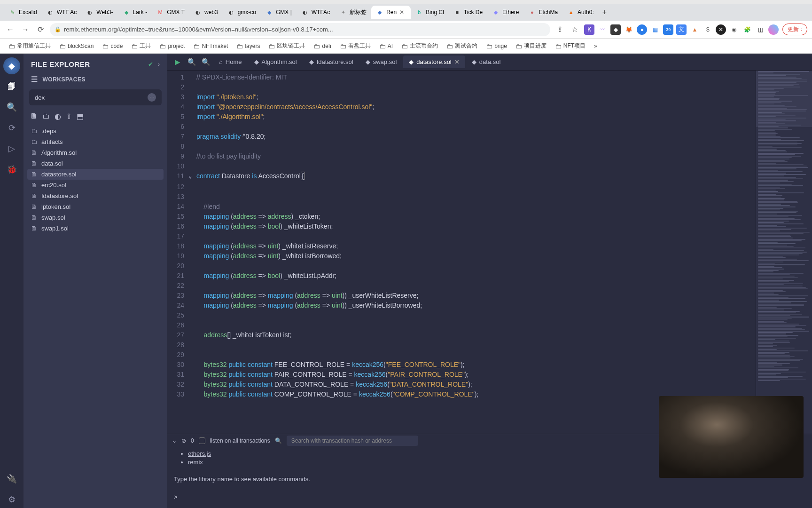 The height and width of the screenshot is (508, 812). Describe the element at coordinates (490, 492) in the screenshot. I see `terminal-prompt: >` at that location.